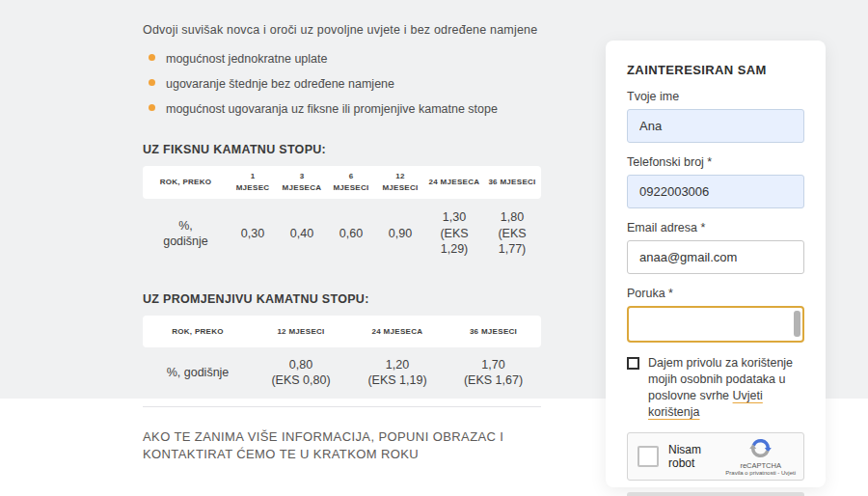 This screenshot has height=496, width=868. What do you see at coordinates (716, 125) in the screenshot?
I see `name-input` at bounding box center [716, 125].